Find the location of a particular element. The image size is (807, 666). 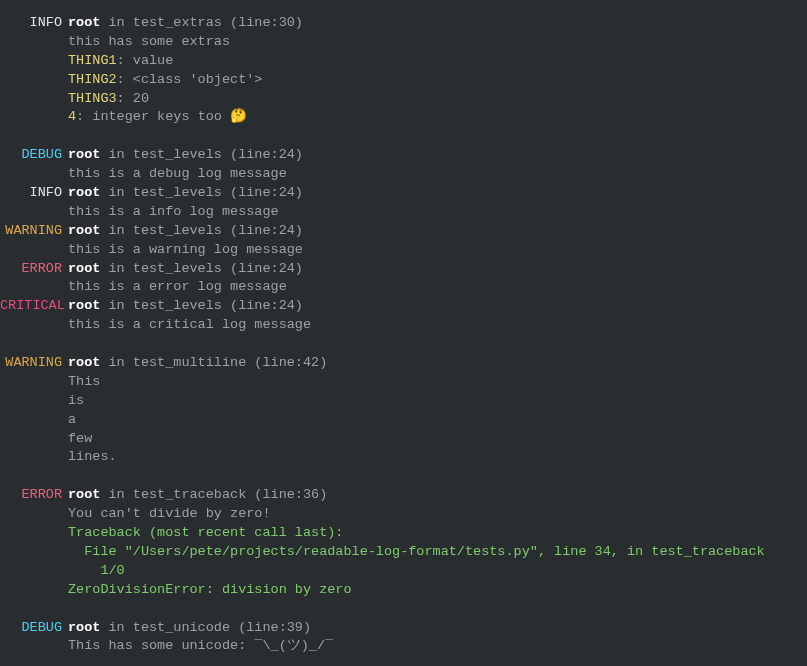

log-message-line: Traceback (most recent call last): is located at coordinates (398, 534).